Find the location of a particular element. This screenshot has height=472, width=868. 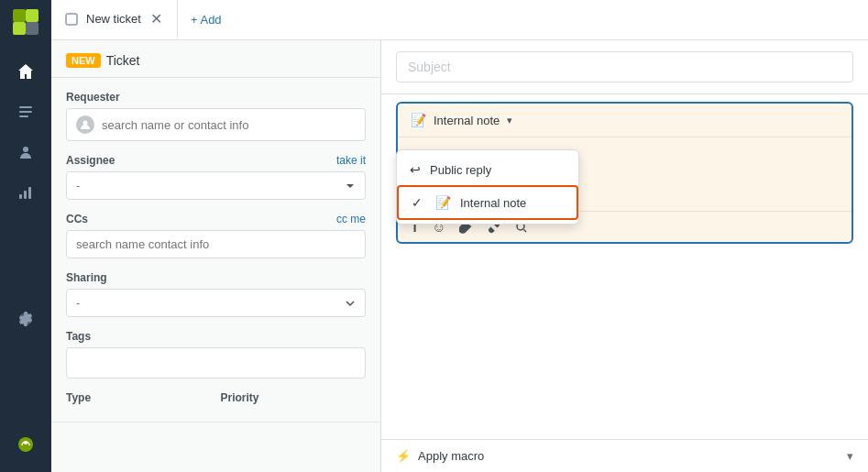

nav-agent-icon is located at coordinates (26, 445).